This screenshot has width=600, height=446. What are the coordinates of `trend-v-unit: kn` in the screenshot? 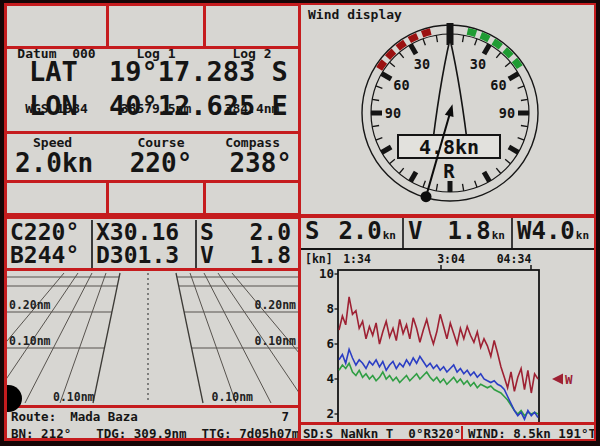 It's located at (498, 236).